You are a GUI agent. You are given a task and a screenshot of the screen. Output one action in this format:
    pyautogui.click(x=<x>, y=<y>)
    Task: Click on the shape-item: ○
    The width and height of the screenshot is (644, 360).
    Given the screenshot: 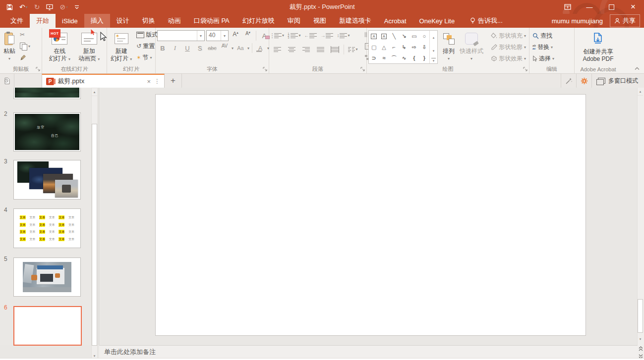 What is the action you would take?
    pyautogui.click(x=424, y=36)
    